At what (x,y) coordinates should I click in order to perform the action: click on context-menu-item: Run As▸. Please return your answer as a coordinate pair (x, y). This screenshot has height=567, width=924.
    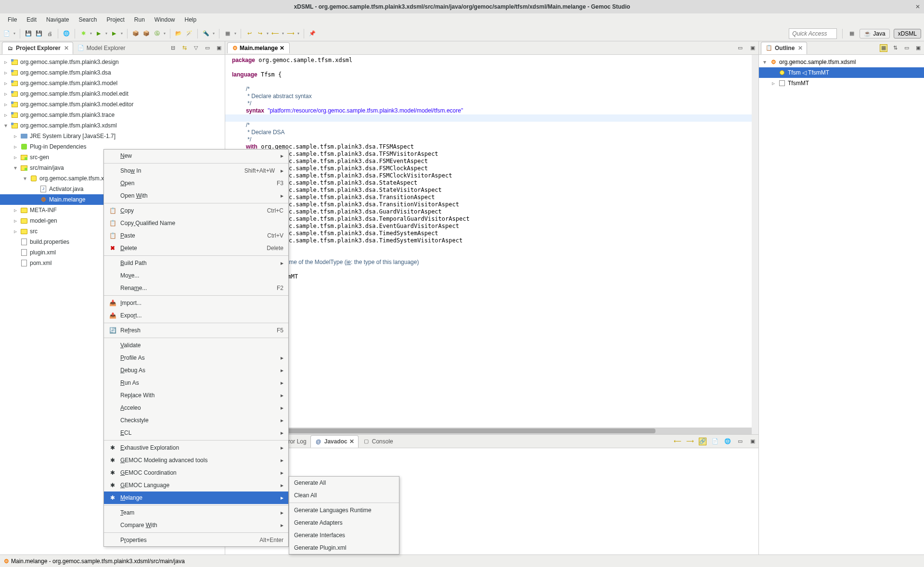
    Looking at the image, I should click on (196, 383).